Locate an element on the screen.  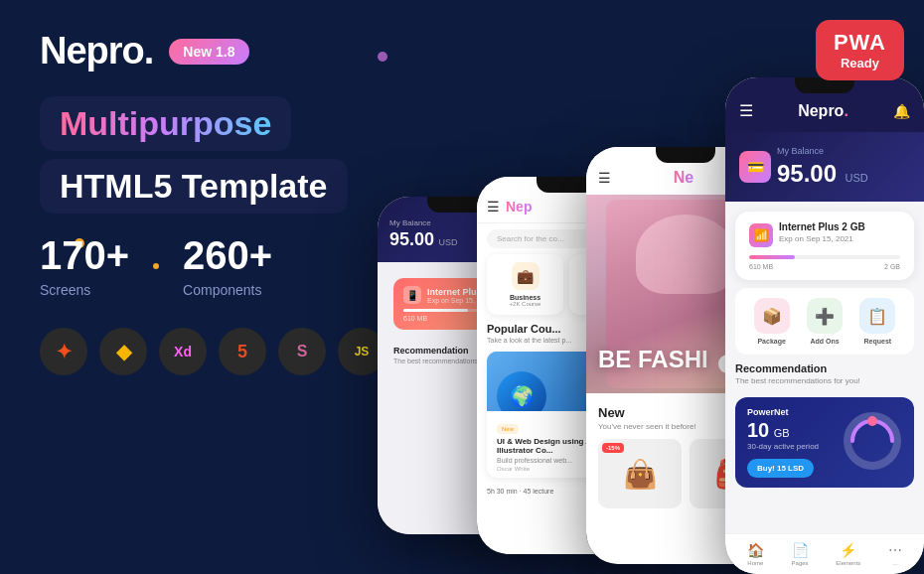
data-used: 610 MB is located at coordinates (761, 266).